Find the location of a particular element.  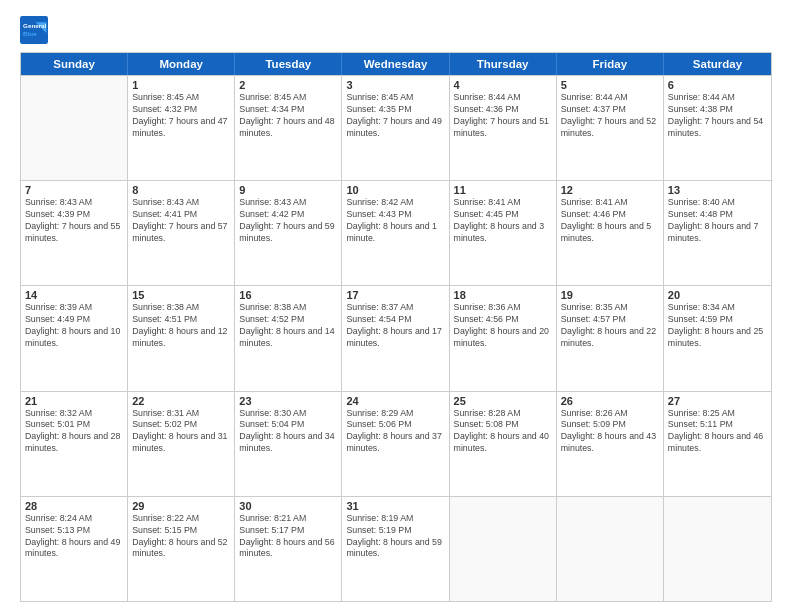

day-number: 14 is located at coordinates (74, 295).